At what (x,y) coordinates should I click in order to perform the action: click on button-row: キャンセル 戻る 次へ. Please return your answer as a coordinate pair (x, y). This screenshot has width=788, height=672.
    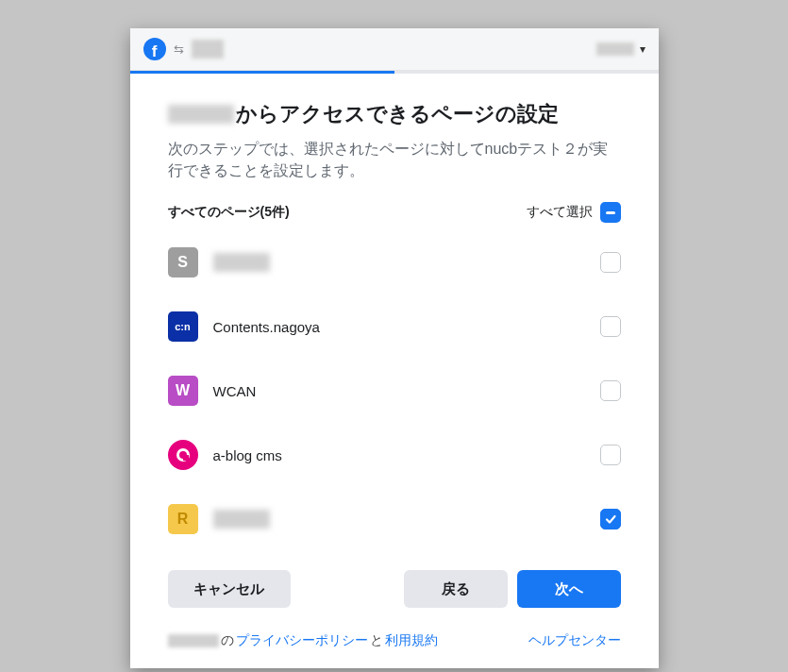
    Looking at the image, I should click on (394, 585).